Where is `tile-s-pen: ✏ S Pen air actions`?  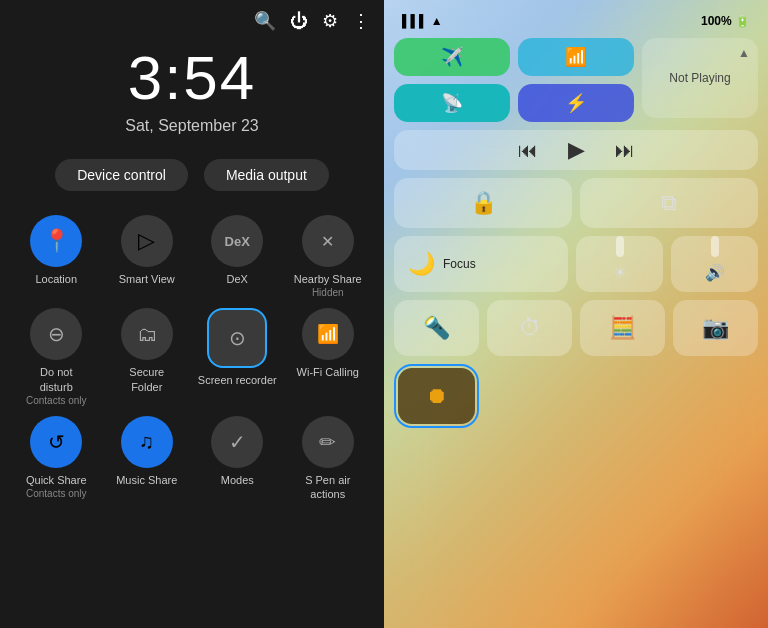 tile-s-pen: ✏ S Pen air actions is located at coordinates (328, 459).